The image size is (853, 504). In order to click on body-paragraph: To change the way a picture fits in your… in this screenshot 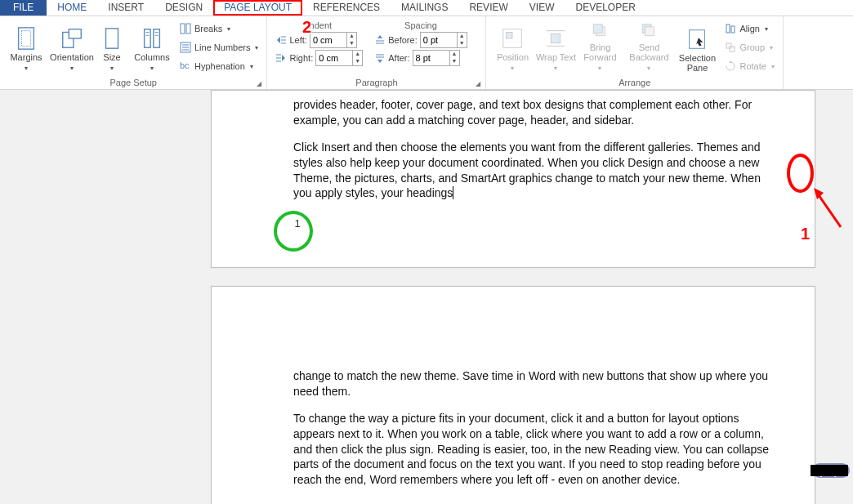, I will do `click(534, 449)`.